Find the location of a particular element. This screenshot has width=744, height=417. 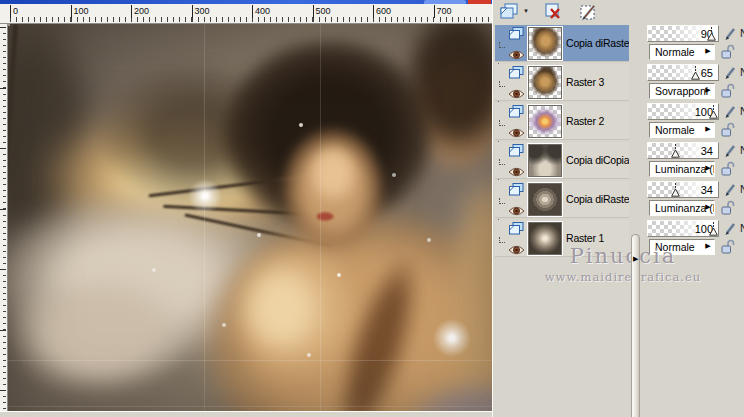

layer-name: Raster 3 is located at coordinates (598, 82).